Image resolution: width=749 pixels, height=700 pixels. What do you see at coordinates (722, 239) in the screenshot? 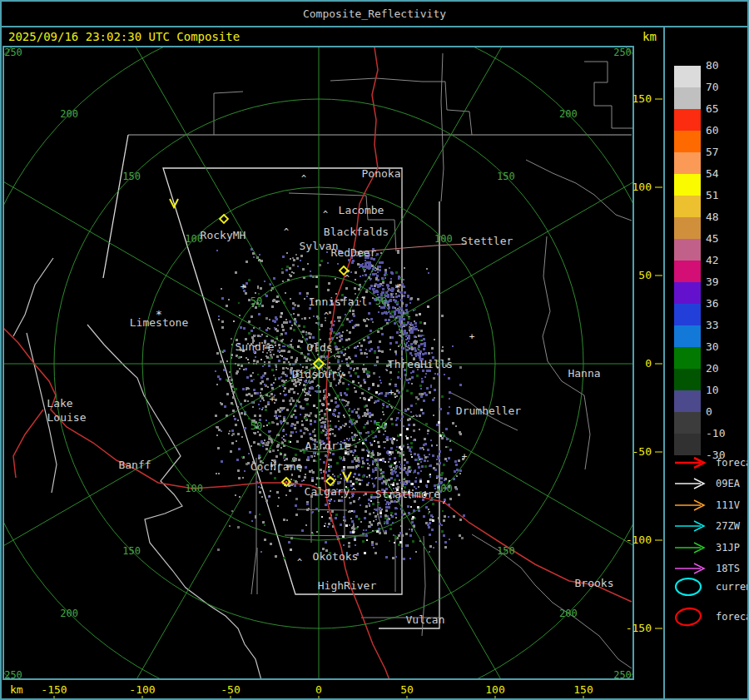
I see `scale-edge-label: 45` at bounding box center [722, 239].